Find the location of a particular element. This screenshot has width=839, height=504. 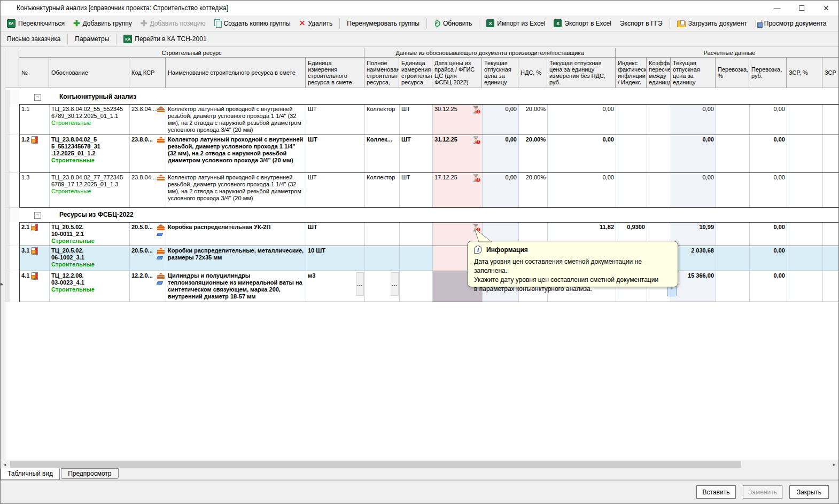

toolbar-button: XИмпорт из Excel is located at coordinates (516, 23).